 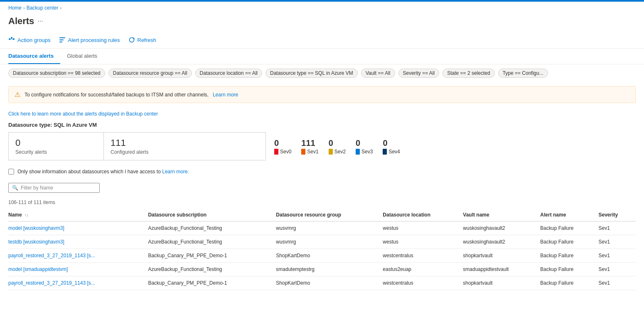 I want to click on cell-subscription-0: AzureBackup_Functional_Testing, so click(x=212, y=229).